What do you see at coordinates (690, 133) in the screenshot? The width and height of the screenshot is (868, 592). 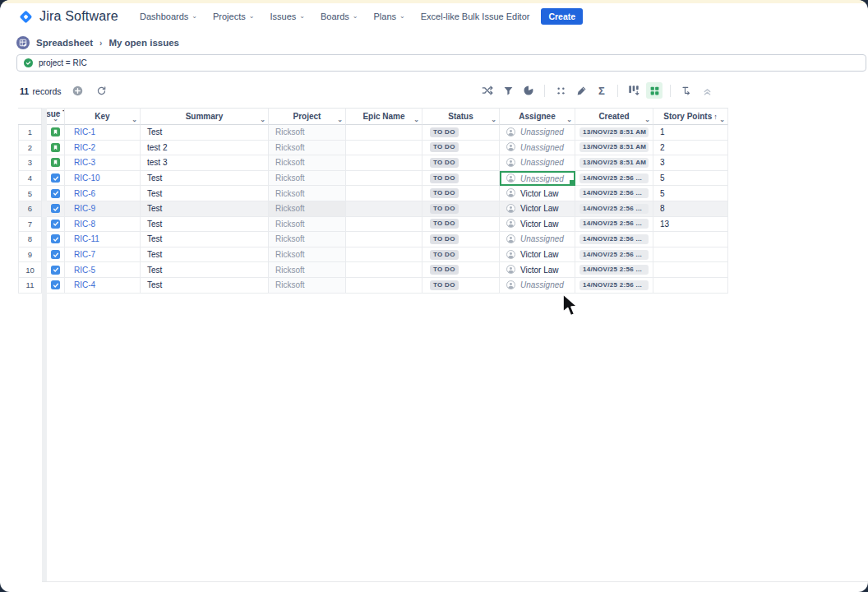 I see `story-points-cell: 1` at bounding box center [690, 133].